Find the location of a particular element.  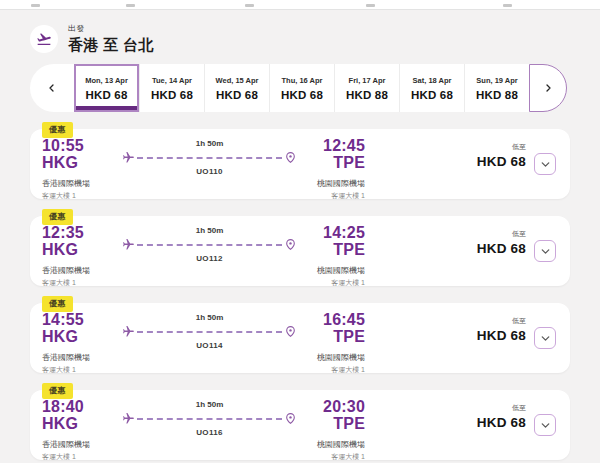

date-tab-fri-17-apr: Fri, 17 Apr HKD 88 is located at coordinates (366, 88).